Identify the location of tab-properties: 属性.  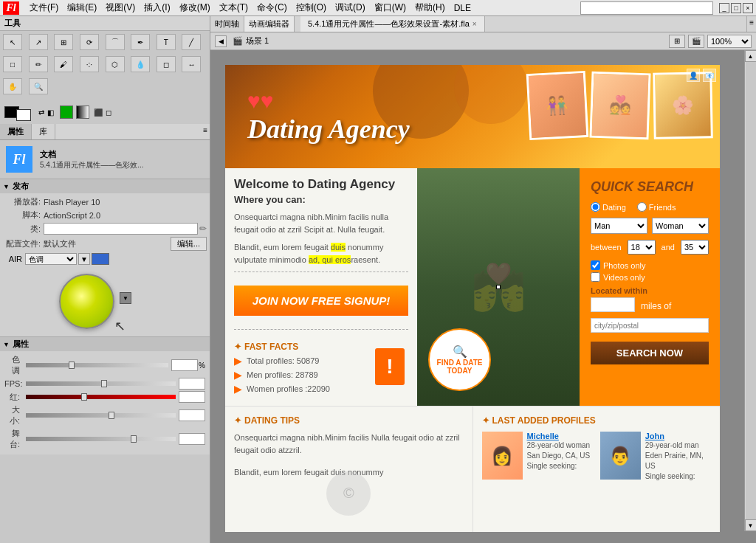
(16, 131).